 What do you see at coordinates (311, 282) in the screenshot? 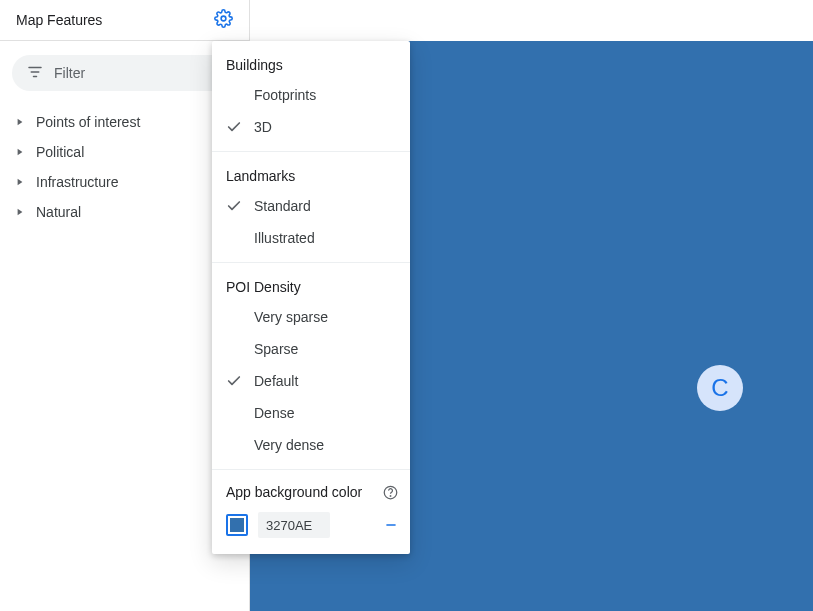
I see `section-heading: POI Density` at bounding box center [311, 282].